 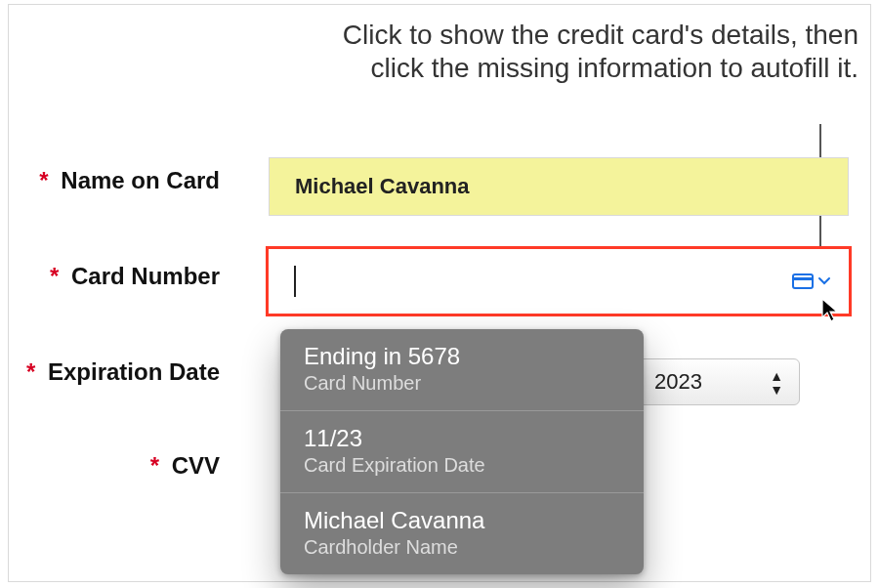 I want to click on autofill-primary: Michael Cavanna, so click(x=462, y=521).